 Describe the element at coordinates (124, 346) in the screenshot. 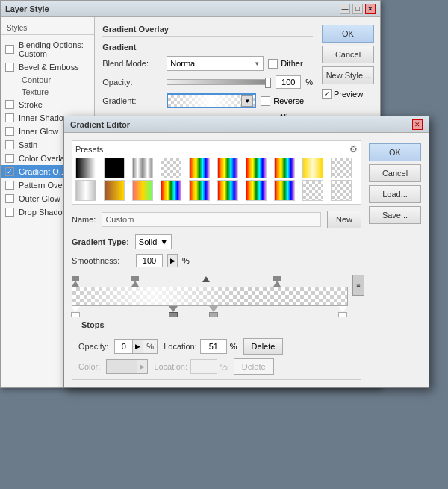

I see `opacity-stop-value` at that location.